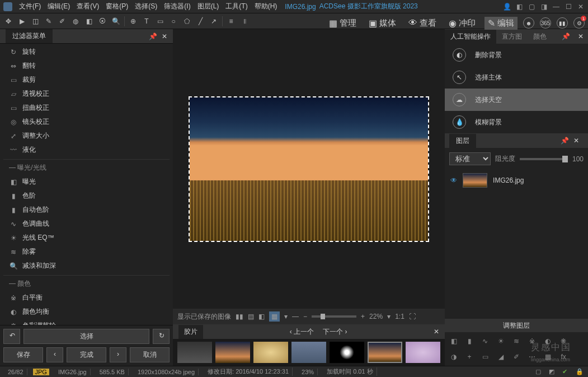 The height and width of the screenshot is (377, 588). Describe the element at coordinates (164, 36) in the screenshot. I see `panel-close-icon: ✕` at that location.